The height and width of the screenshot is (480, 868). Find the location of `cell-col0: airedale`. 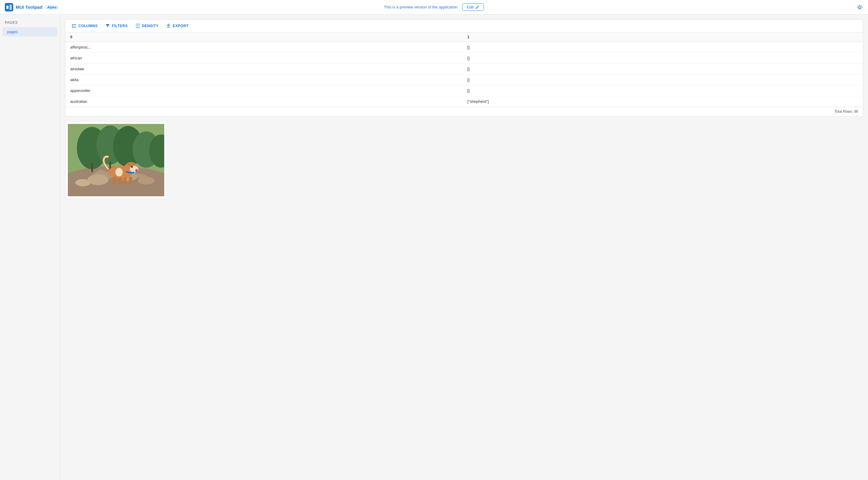

cell-col0: airedale is located at coordinates (264, 69).